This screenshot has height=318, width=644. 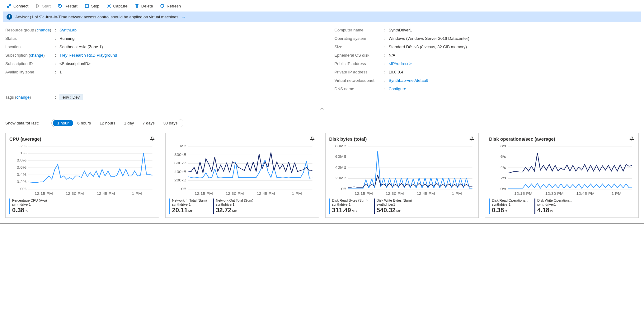 What do you see at coordinates (400, 63) in the screenshot?
I see `property-link: <IPAddress>` at bounding box center [400, 63].